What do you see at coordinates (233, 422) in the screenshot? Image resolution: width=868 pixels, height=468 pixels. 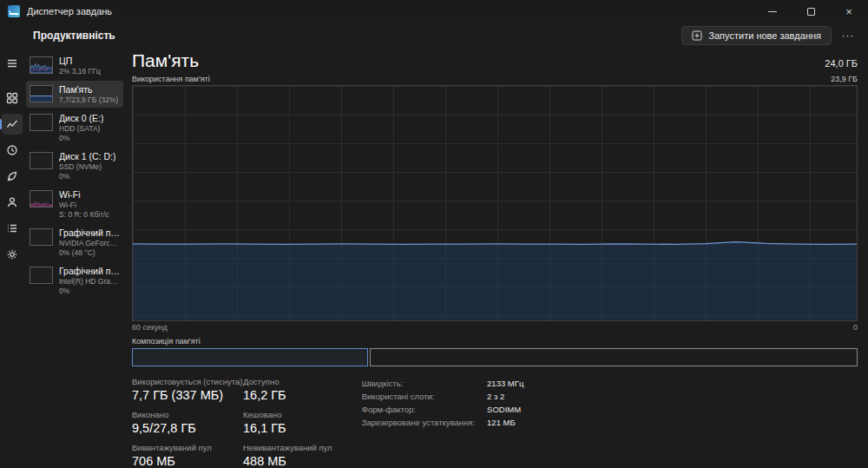 I see `memory-stats: Використовується (стиснута) 7,7 ГБ (337 …` at bounding box center [233, 422].